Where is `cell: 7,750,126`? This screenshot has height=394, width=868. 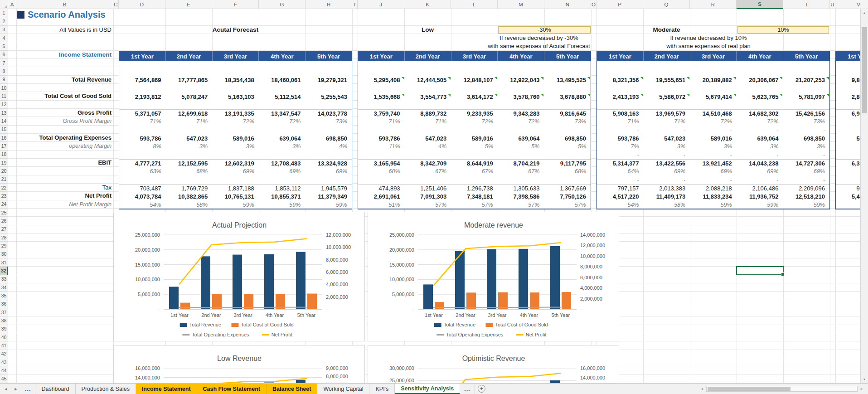 cell: 7,750,126 is located at coordinates (567, 197).